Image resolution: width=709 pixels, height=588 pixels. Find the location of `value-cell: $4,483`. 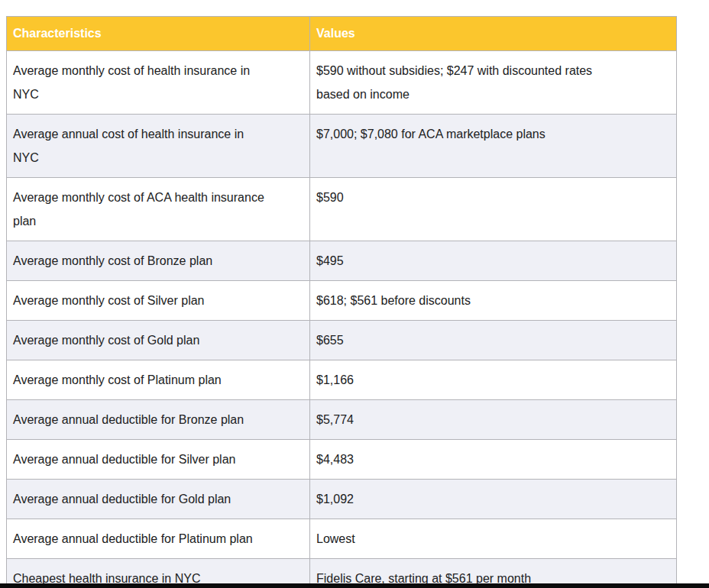

value-cell: $4,483 is located at coordinates (494, 460).